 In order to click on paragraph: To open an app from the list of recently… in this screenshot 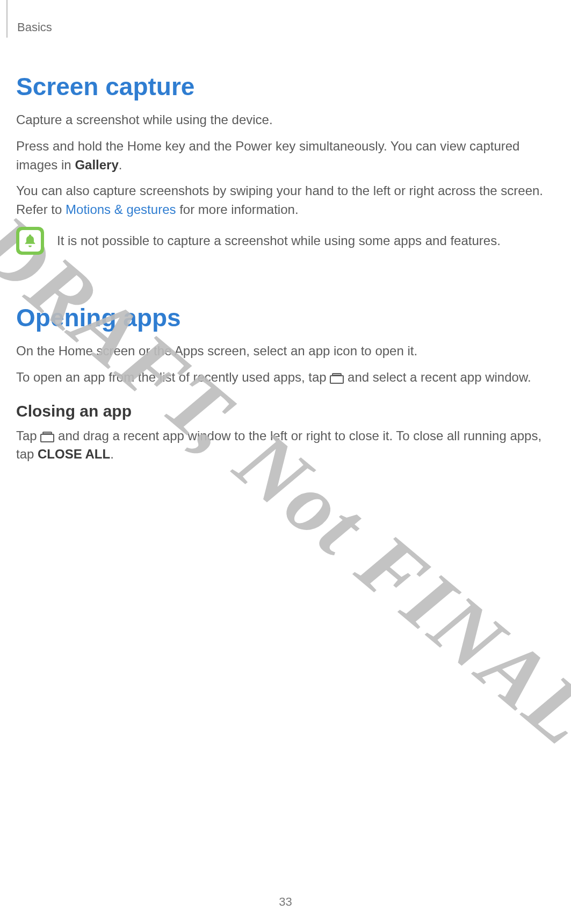, I will do `click(286, 377)`.